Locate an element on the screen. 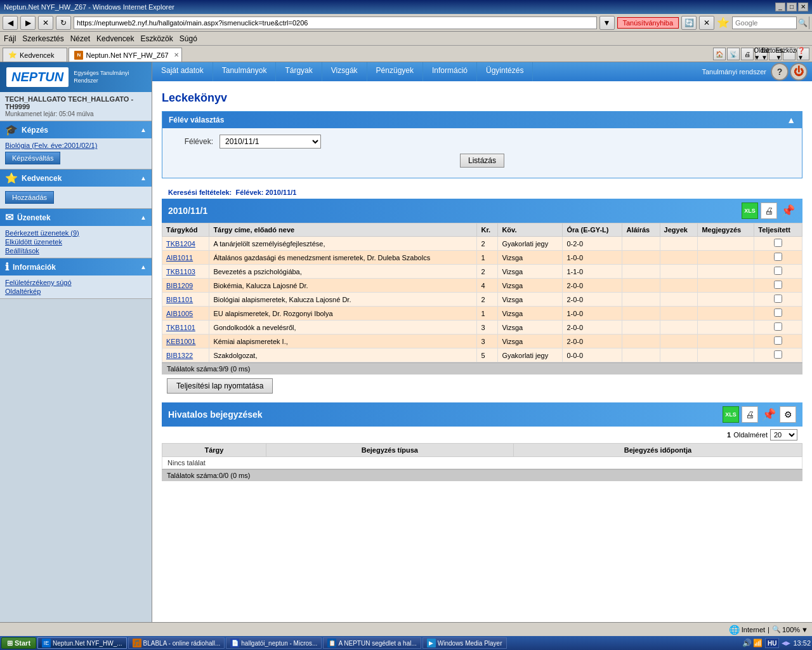 Image resolution: width=812 pixels, height=650 pixels. cell-alairas is located at coordinates (641, 355).